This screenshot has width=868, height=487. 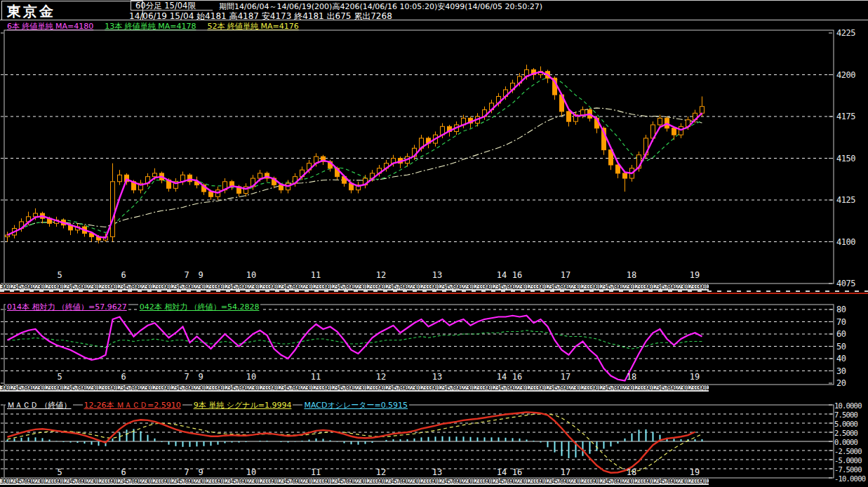 What do you see at coordinates (133, 406) in the screenshot?
I see `macd-value-label: 12-26本 ＭＡＣＤ=2.5910` at bounding box center [133, 406].